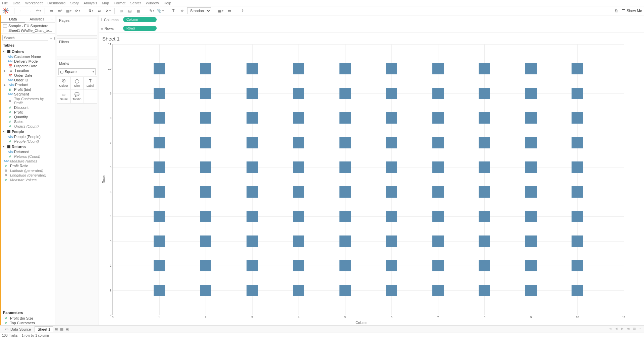 The image size is (644, 338). I want to click on label-button: T, so click(173, 11).